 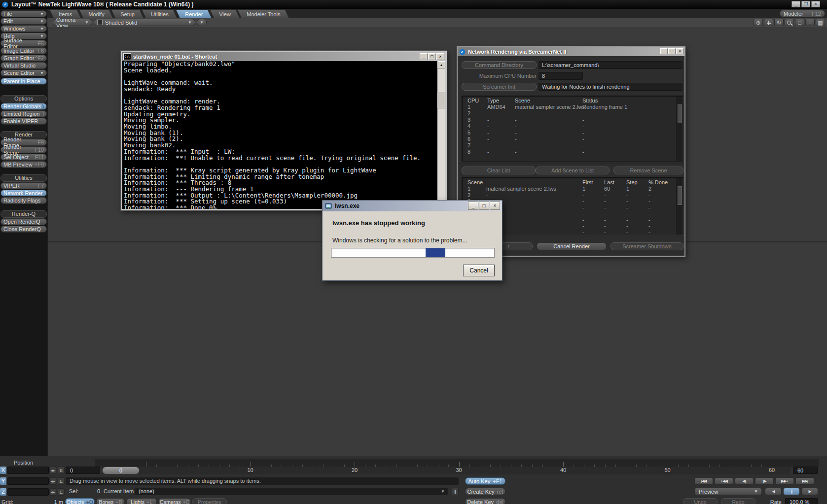 What do you see at coordinates (647, 246) in the screenshot?
I see `screamer-shutdown-button: Screamer Shutdown` at bounding box center [647, 246].